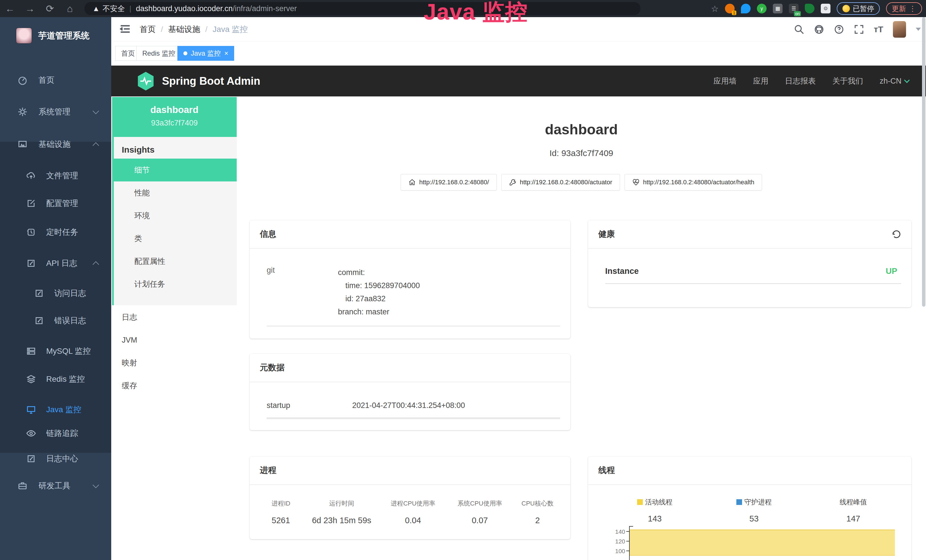 The width and height of the screenshot is (926, 560). I want to click on sba-nav-applications: 应用, so click(761, 81).